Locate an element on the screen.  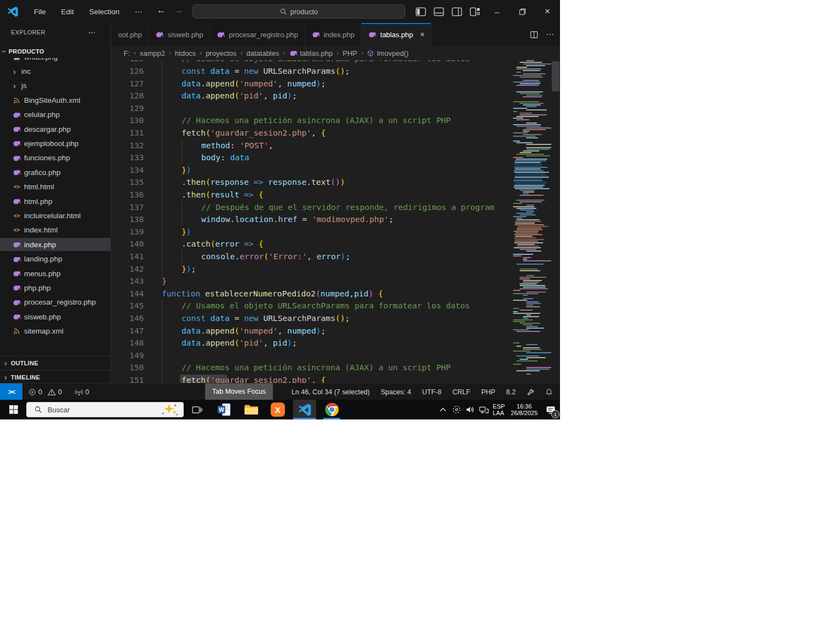
breadcrumb-item-tablas.php: tablas.php is located at coordinates (311, 54).